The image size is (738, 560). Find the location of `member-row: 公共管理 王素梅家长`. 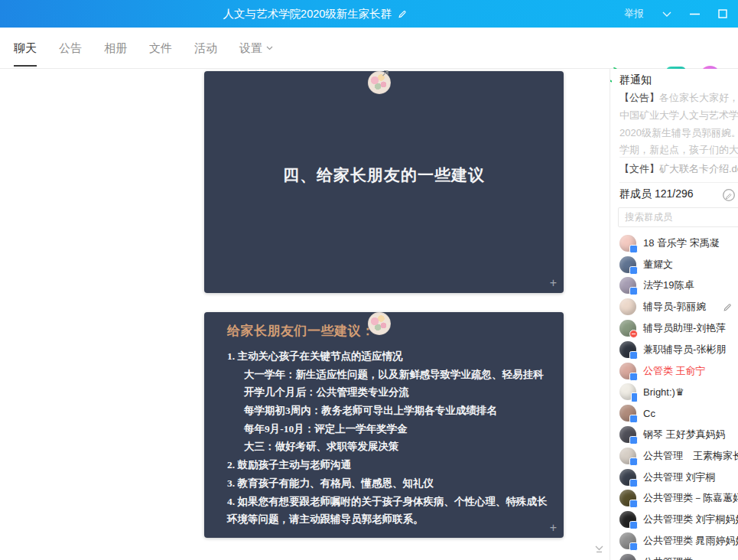

member-row: 公共管理 王素梅家长 is located at coordinates (675, 456).